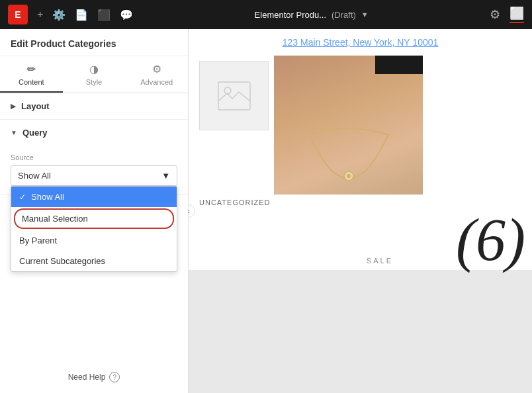 The height and width of the screenshot is (393, 532). I want to click on chat-icon: 💬, so click(126, 15).